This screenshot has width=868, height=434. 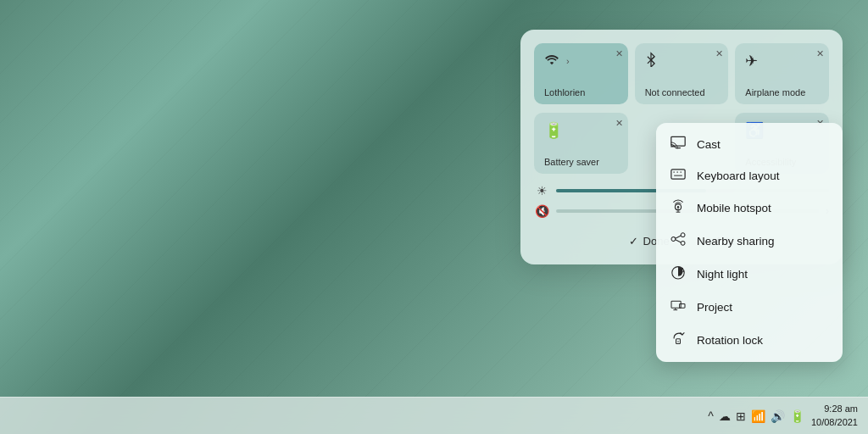 What do you see at coordinates (736, 241) in the screenshot?
I see `nearby-sharing-label: Nearby sharing` at bounding box center [736, 241].